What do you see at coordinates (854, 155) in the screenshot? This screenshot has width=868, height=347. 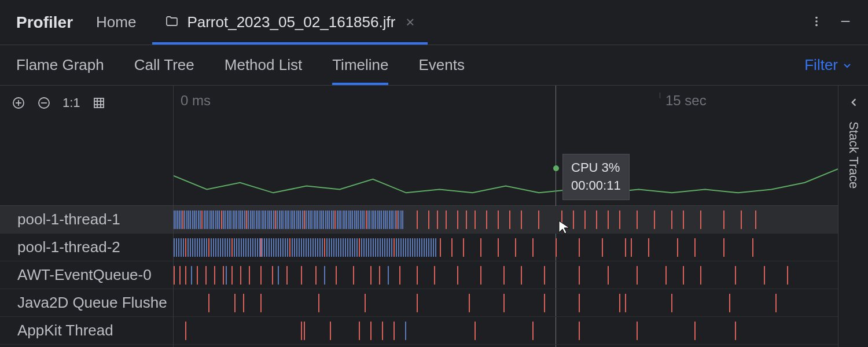 I see `stack-trace-label: Stack Trace` at bounding box center [854, 155].